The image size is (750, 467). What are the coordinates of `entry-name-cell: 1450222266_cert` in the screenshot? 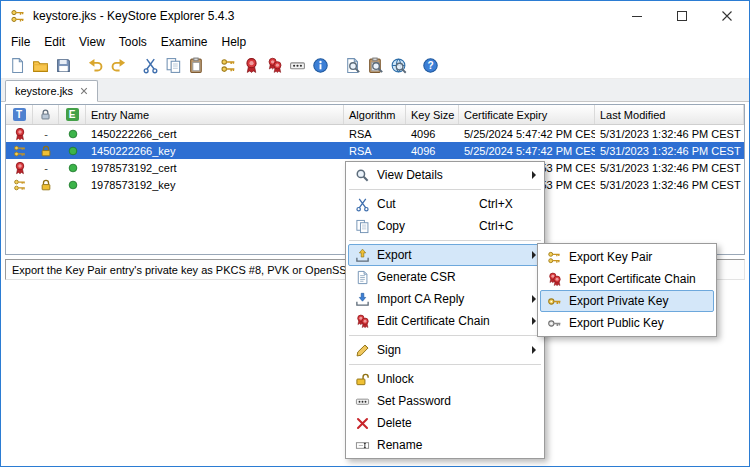 It's located at (215, 134).